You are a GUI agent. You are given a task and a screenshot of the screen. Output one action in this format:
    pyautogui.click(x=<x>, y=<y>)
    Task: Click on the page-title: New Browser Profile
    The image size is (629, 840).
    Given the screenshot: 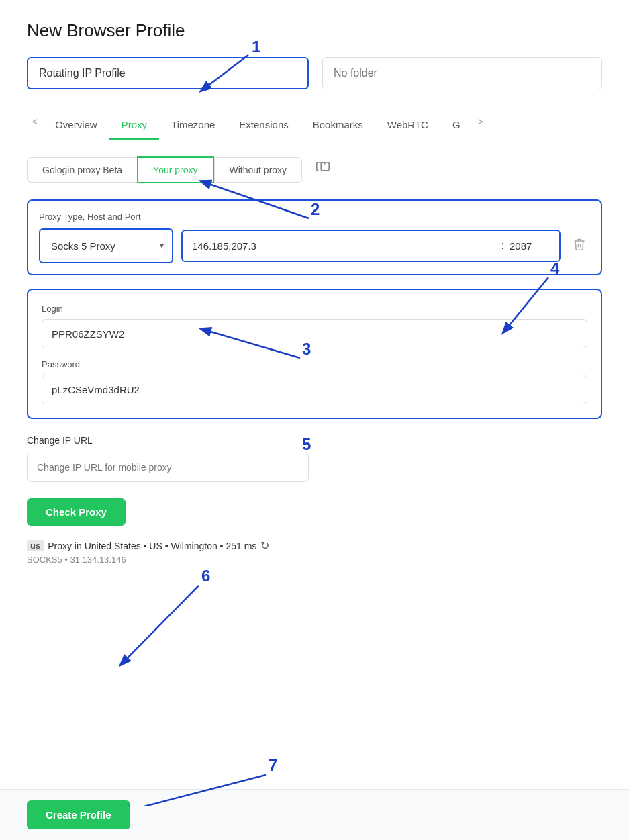 What is the action you would take?
    pyautogui.click(x=314, y=31)
    